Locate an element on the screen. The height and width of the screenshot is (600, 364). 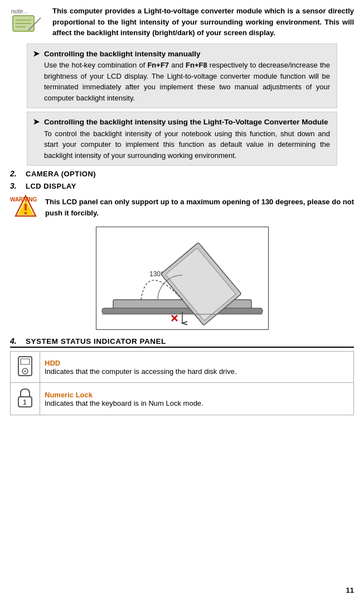
bullet-1-body-mid: and is located at coordinates (177, 65).